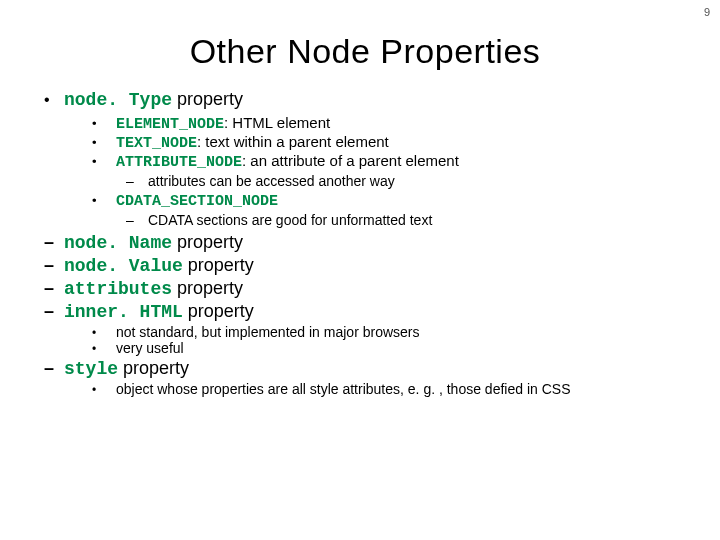  Describe the element at coordinates (401, 332) in the screenshot. I see `item-text: not standard, but implemented in major b…` at that location.